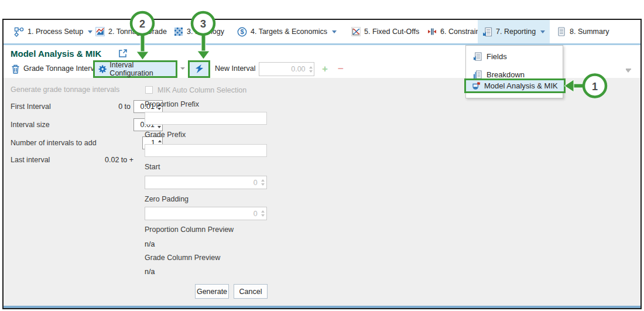  Describe the element at coordinates (189, 230) in the screenshot. I see `proportion-column-preview-label: Proportion Column Preview` at that location.